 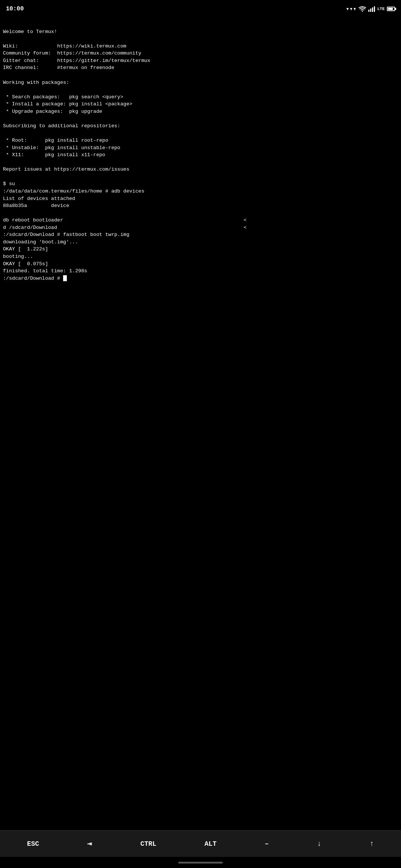 What do you see at coordinates (372, 844) in the screenshot?
I see `up-arrow-key: ↑` at bounding box center [372, 844].